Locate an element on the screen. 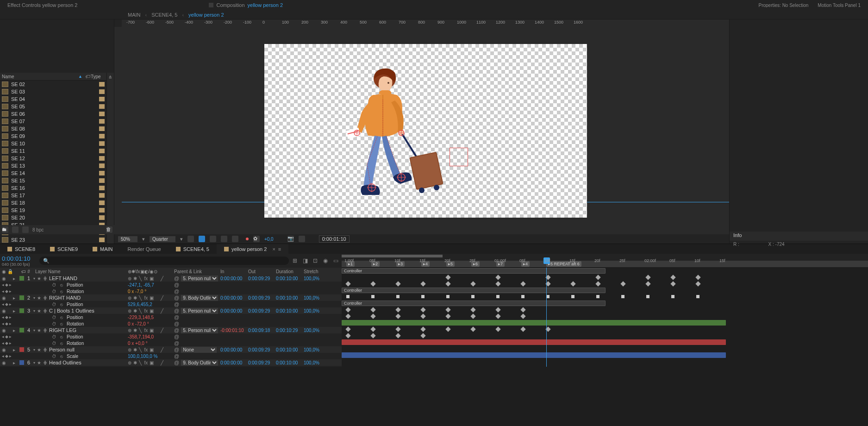 The width and height of the screenshot is (868, 426). project-item: SE 16 is located at coordinates (53, 188).